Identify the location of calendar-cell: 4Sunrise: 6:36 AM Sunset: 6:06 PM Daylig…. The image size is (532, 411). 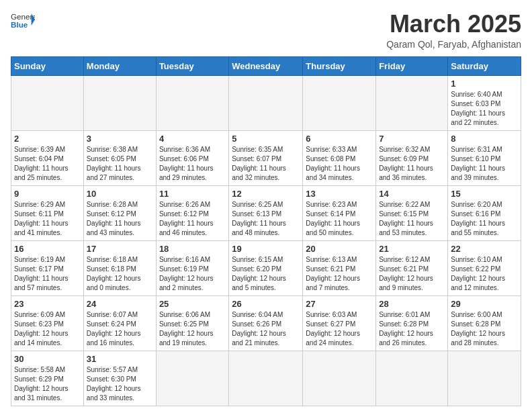
(192, 158).